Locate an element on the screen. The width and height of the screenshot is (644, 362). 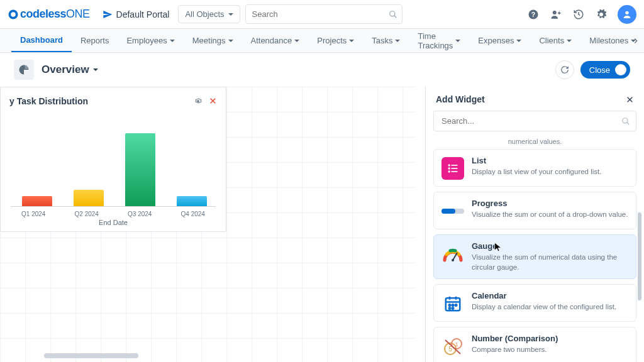
close-button: Close is located at coordinates (605, 70).